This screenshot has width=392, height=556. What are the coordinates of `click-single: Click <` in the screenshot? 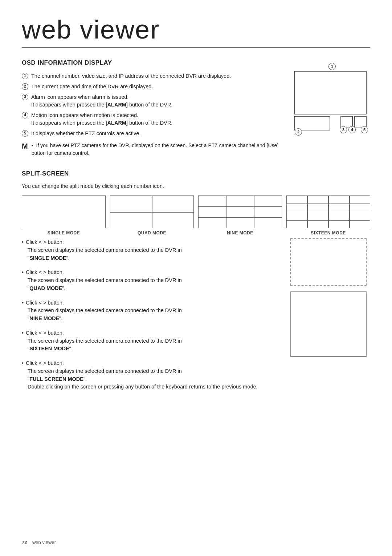 It's located at (34, 242).